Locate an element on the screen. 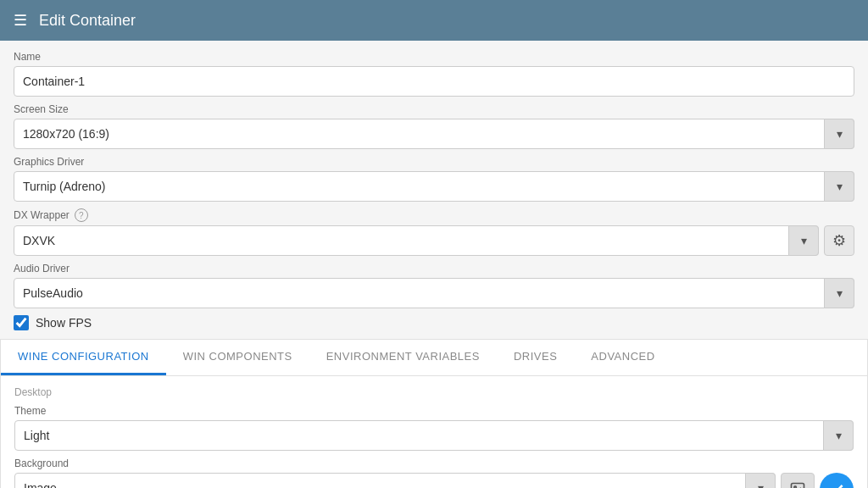 This screenshot has height=488, width=868. dx-wrapper-help-icon: ? is located at coordinates (81, 215).